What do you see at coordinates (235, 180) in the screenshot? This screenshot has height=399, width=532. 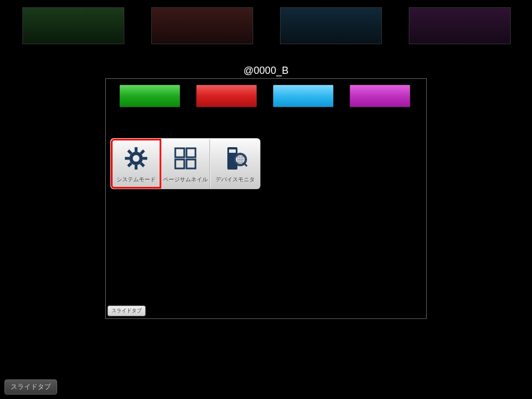 I see `device-monitor-label: デバイスモニタ` at bounding box center [235, 180].